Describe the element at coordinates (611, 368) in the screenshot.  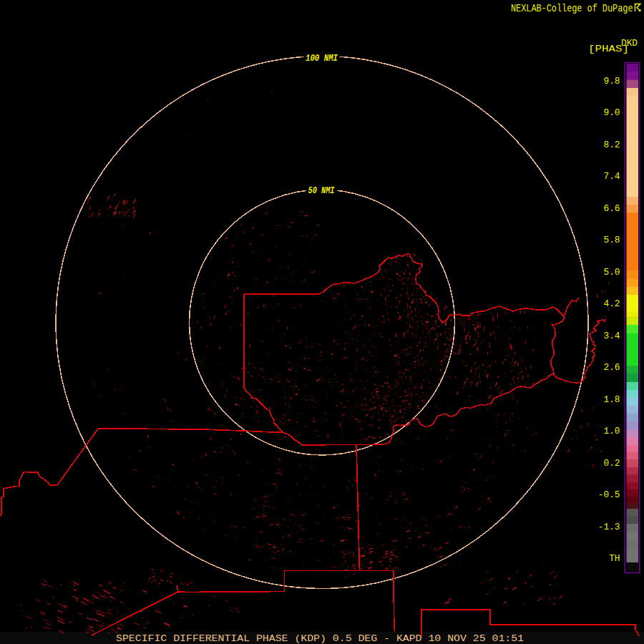
I see `svg-text: 2.6` at that location.